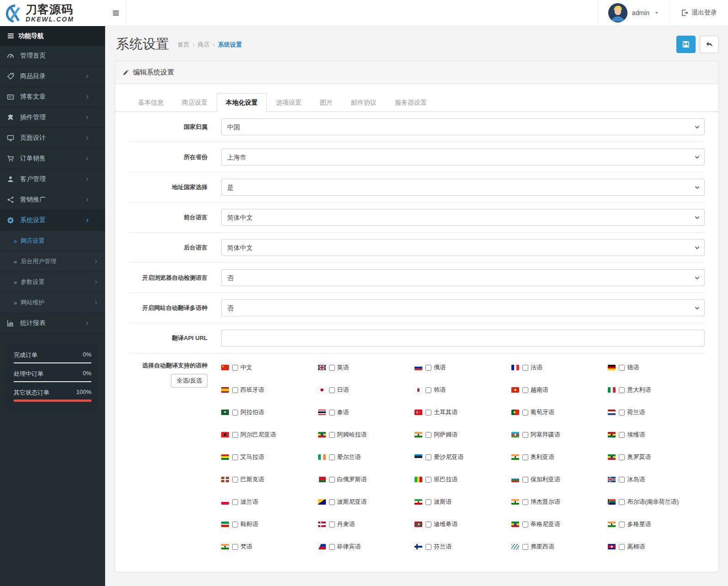  What do you see at coordinates (116, 13) in the screenshot?
I see `sidebar-toggle-button` at bounding box center [116, 13].